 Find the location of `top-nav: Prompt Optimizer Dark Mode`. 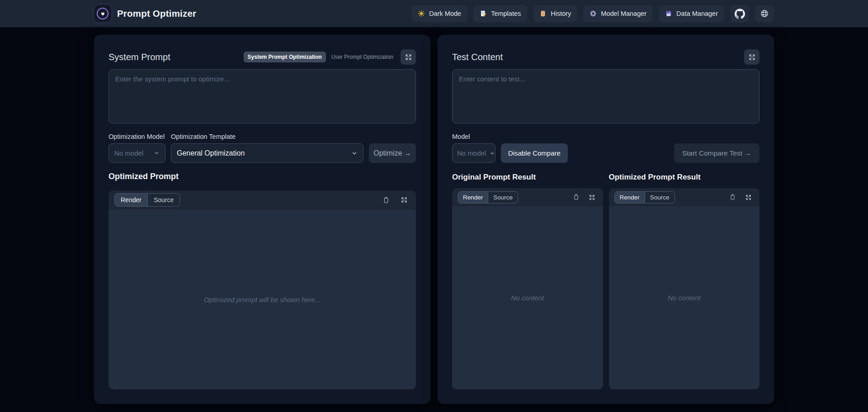

top-nav: Prompt Optimizer Dark Mode is located at coordinates (434, 14).